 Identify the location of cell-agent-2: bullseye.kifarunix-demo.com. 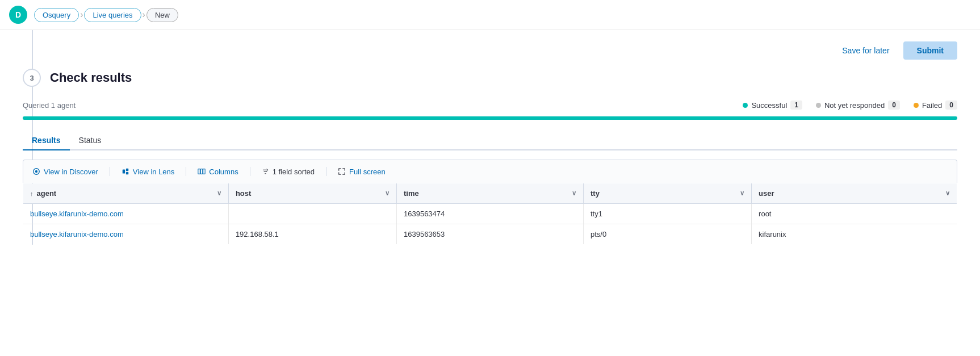
(126, 234).